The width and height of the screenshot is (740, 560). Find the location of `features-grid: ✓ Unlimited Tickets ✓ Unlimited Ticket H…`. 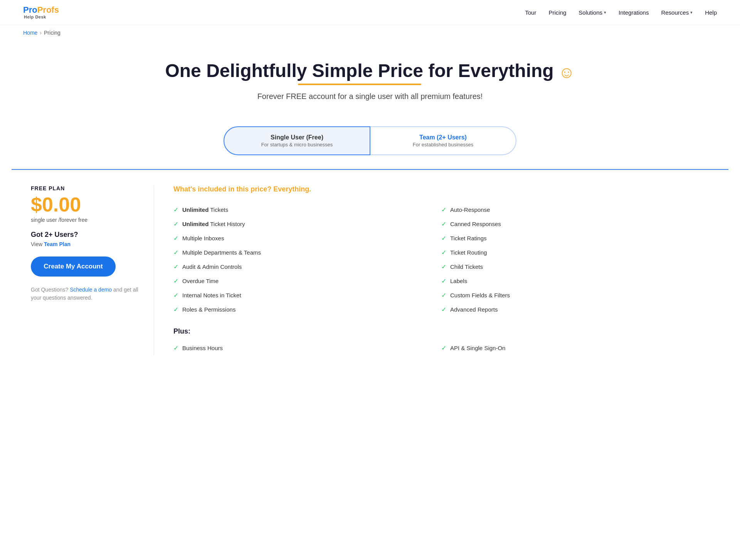

features-grid: ✓ Unlimited Tickets ✓ Unlimited Ticket H… is located at coordinates (441, 260).